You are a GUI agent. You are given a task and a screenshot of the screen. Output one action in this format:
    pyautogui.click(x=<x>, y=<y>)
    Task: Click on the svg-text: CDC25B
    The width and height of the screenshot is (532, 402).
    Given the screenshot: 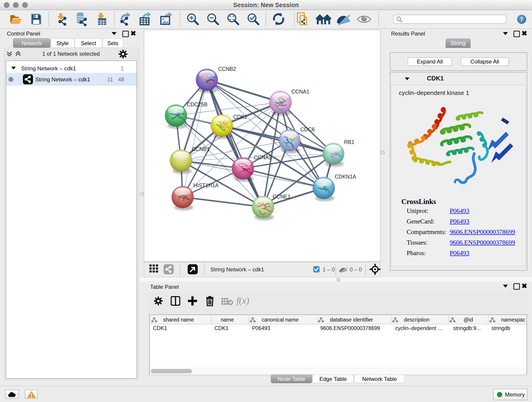 What is the action you would take?
    pyautogui.click(x=197, y=104)
    